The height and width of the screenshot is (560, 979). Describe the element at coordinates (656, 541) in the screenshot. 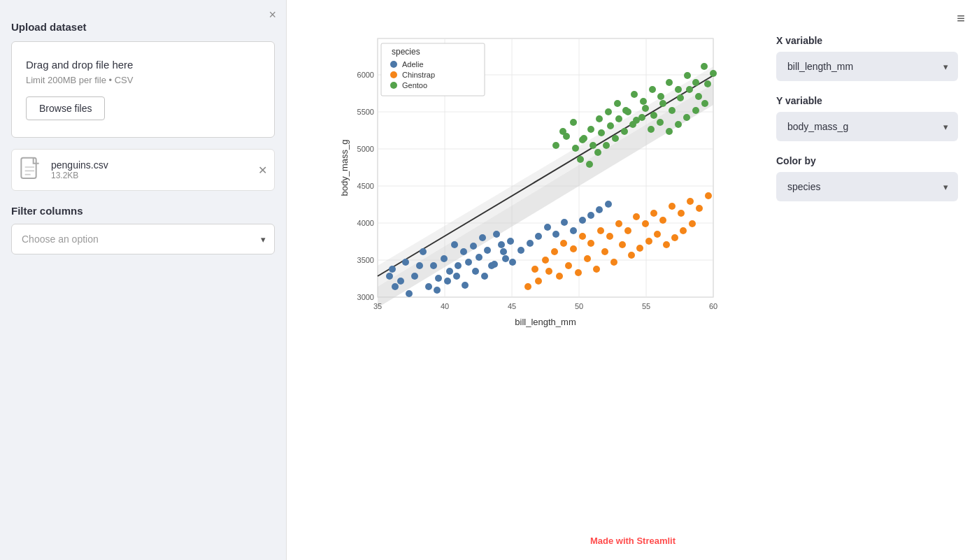

I see `footer-brand: Streamlit` at that location.